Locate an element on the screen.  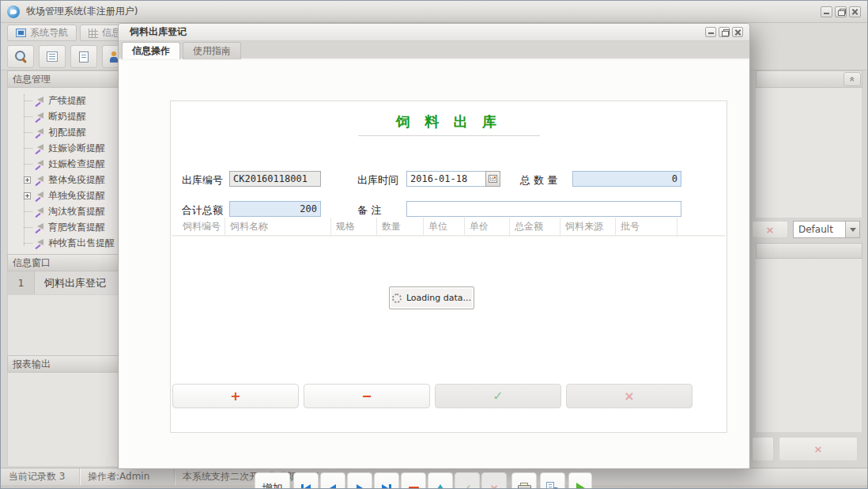
form-title: 饲 料 出 库 is located at coordinates (449, 122).